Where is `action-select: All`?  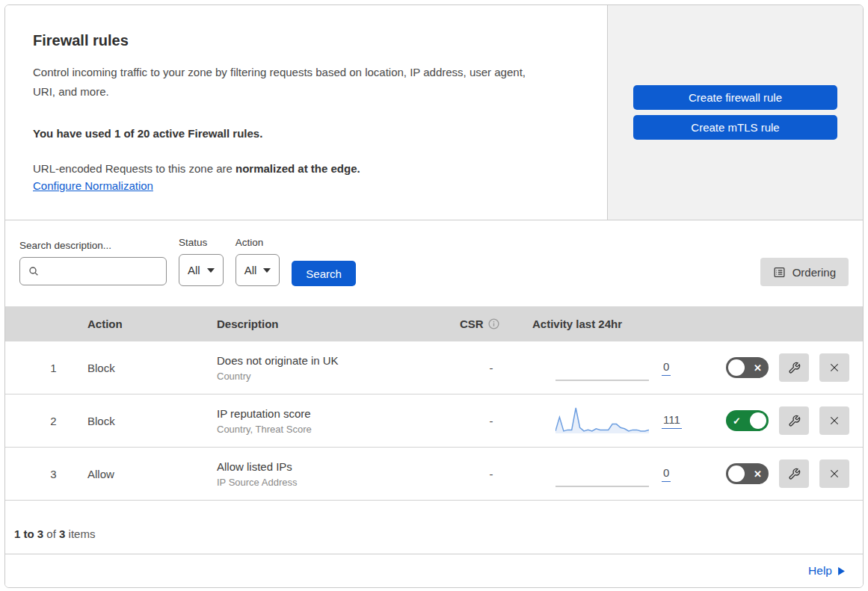 action-select: All is located at coordinates (258, 270).